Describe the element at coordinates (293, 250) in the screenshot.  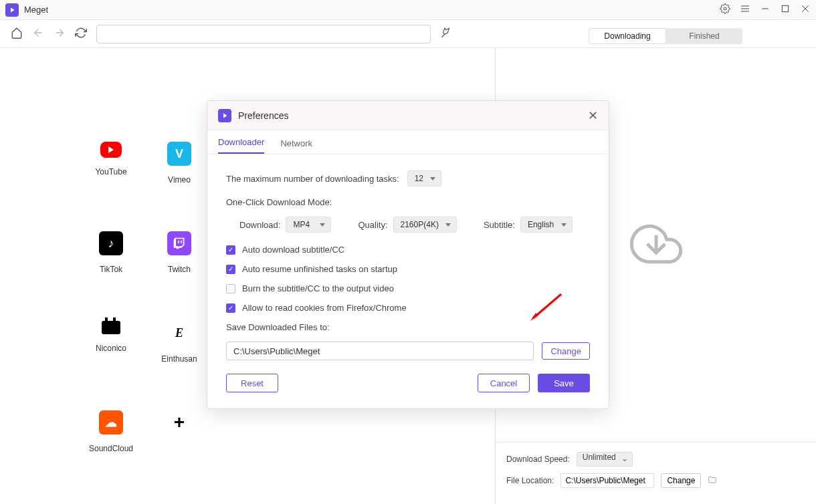
I see `checkbox-auto-subtitle-label: Auto download subtitle/CC` at that location.